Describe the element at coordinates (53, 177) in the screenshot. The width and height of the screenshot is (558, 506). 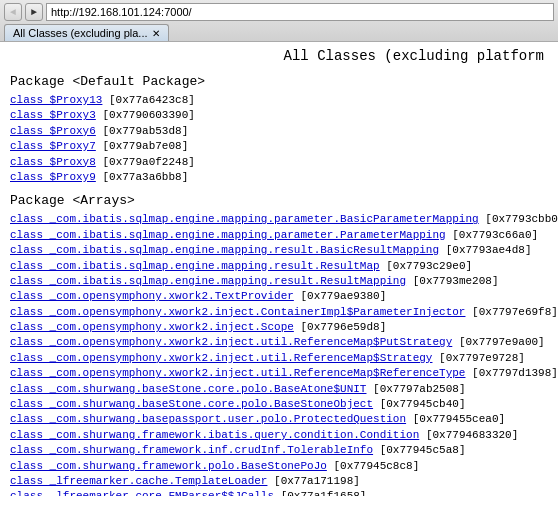
I see `class-link: class $Proxy9` at that location.